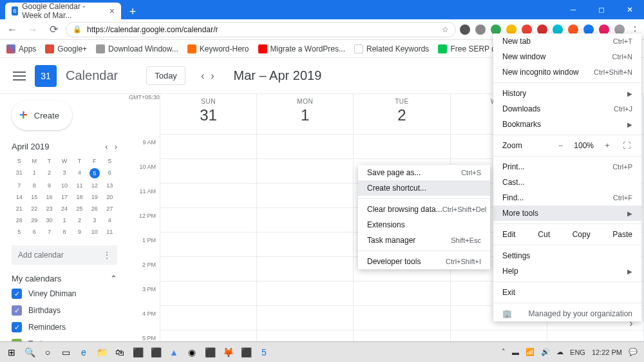  Describe the element at coordinates (424, 240) in the screenshot. I see `submenu-task-manager: Task managerShift+Esc` at that location.